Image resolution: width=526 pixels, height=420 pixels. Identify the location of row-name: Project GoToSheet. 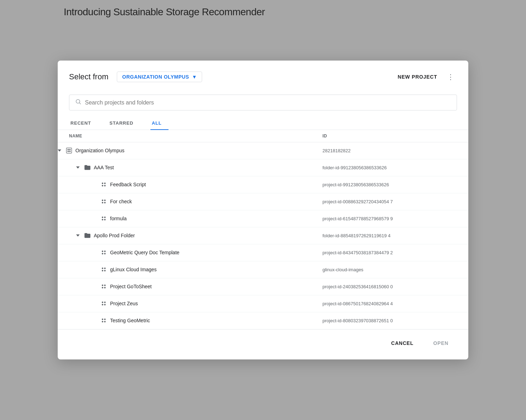
(131, 286).